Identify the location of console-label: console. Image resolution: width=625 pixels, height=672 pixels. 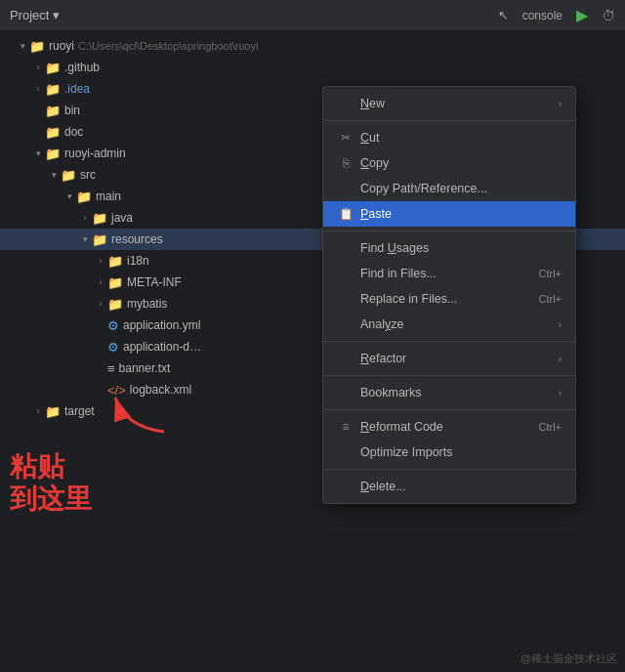
(543, 16).